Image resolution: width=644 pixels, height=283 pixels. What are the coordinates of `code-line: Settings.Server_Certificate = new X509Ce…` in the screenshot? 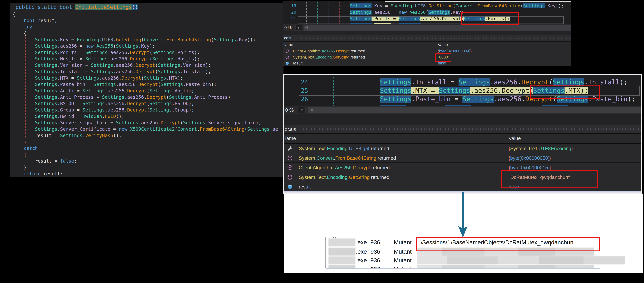 It's located at (147, 129).